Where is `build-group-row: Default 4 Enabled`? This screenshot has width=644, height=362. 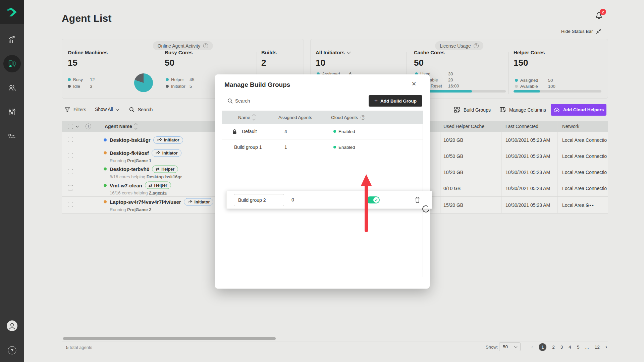
build-group-row: Default 4 Enabled is located at coordinates (322, 131).